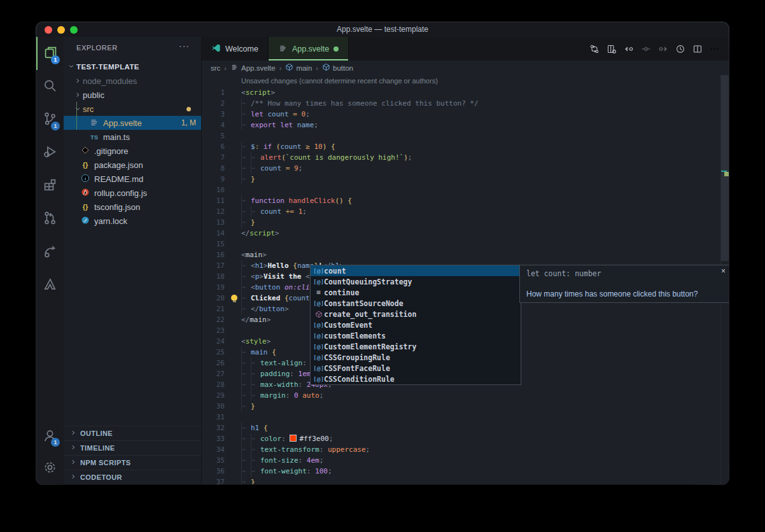  What do you see at coordinates (132, 165) in the screenshot?
I see `file-tree-item-package.json: {}package.json` at bounding box center [132, 165].